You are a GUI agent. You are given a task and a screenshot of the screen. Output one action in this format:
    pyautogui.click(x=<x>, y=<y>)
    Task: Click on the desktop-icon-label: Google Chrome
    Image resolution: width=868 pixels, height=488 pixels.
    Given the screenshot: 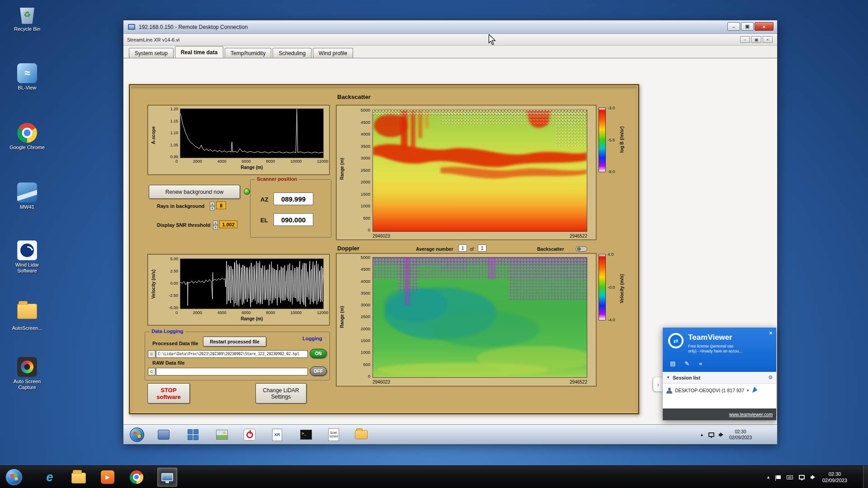 What is the action you would take?
    pyautogui.click(x=27, y=147)
    